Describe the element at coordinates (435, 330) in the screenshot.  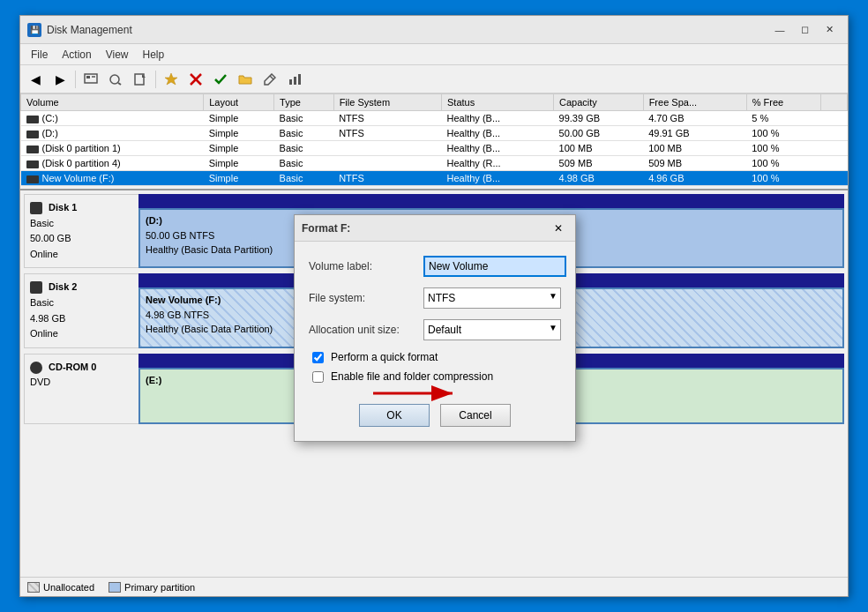
I see `dialog-alloc-row: Allocation unit size: Default 512 1024 2…` at that location.